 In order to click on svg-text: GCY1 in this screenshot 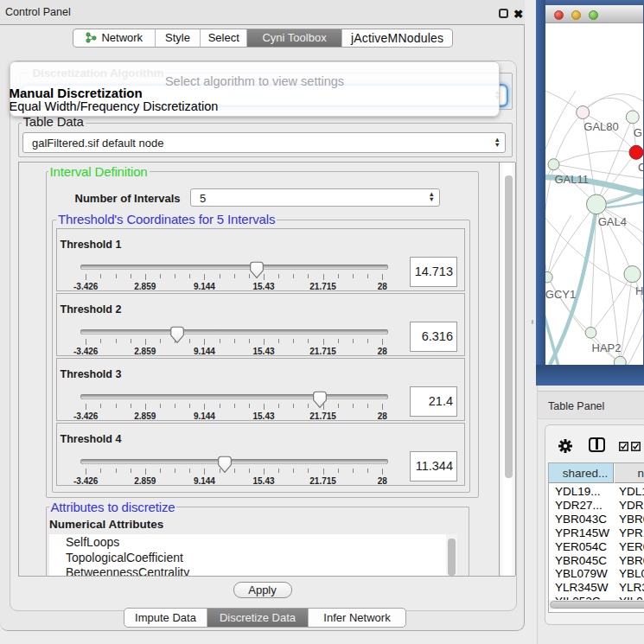, I will do `click(560, 294)`.